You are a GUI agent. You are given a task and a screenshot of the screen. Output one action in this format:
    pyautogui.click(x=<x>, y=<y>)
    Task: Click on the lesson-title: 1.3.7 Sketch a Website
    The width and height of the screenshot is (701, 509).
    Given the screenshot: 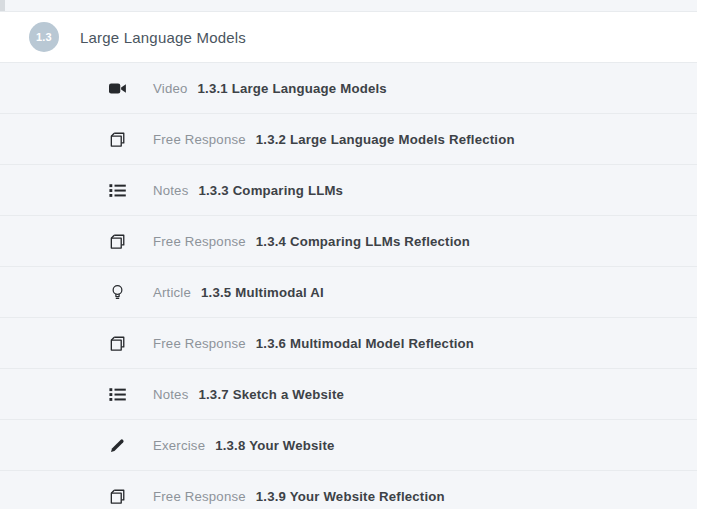 What is the action you would take?
    pyautogui.click(x=271, y=394)
    